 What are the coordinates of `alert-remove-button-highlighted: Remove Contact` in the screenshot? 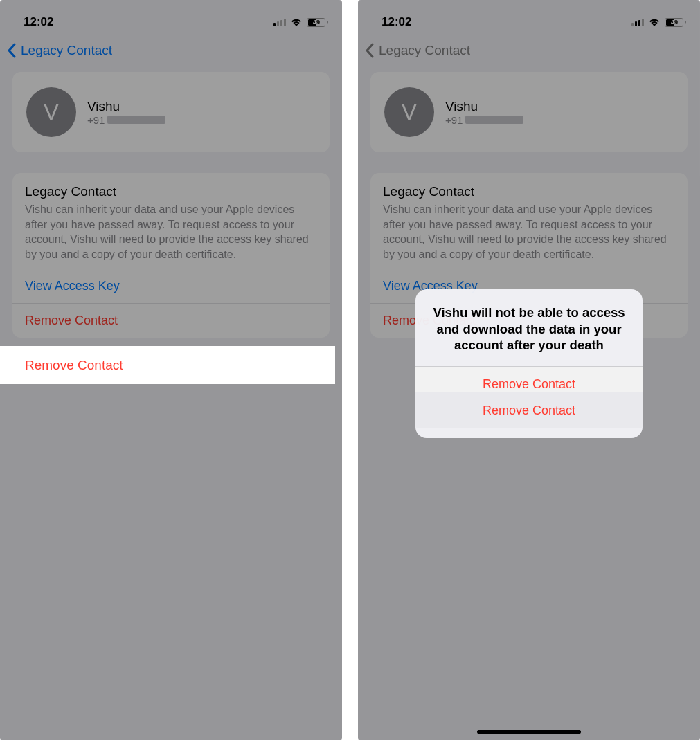 It's located at (529, 410).